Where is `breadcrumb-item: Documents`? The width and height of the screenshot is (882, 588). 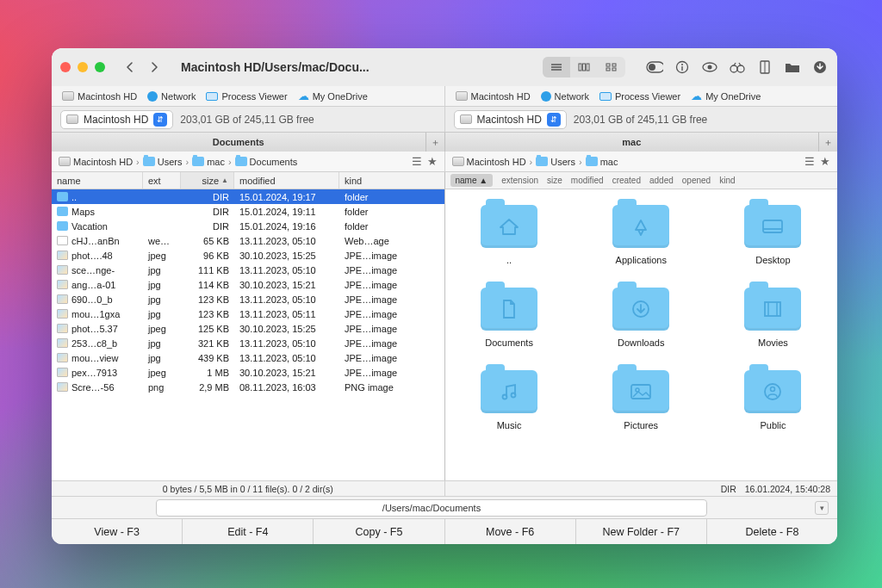 breadcrumb-item: Documents is located at coordinates (267, 162).